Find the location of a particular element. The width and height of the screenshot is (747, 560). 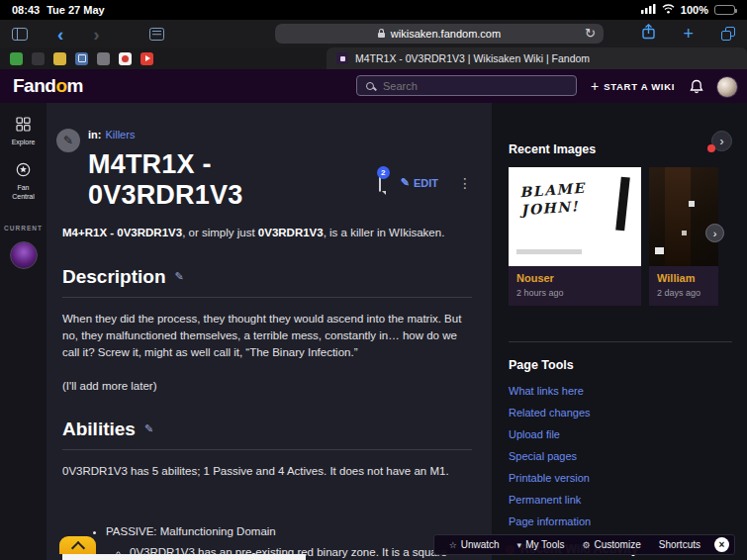

drawing-streak is located at coordinates (623, 204).